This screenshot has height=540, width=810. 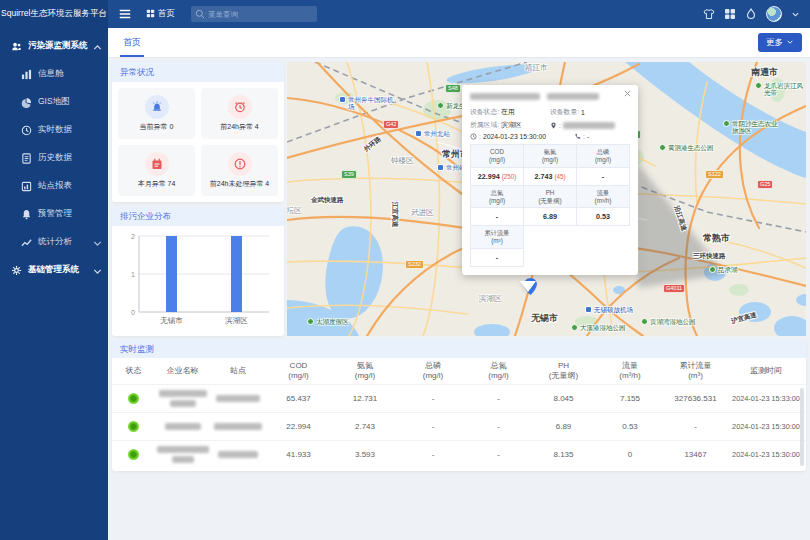 I want to click on stat-card-2: 本月异常 74, so click(x=156, y=170).